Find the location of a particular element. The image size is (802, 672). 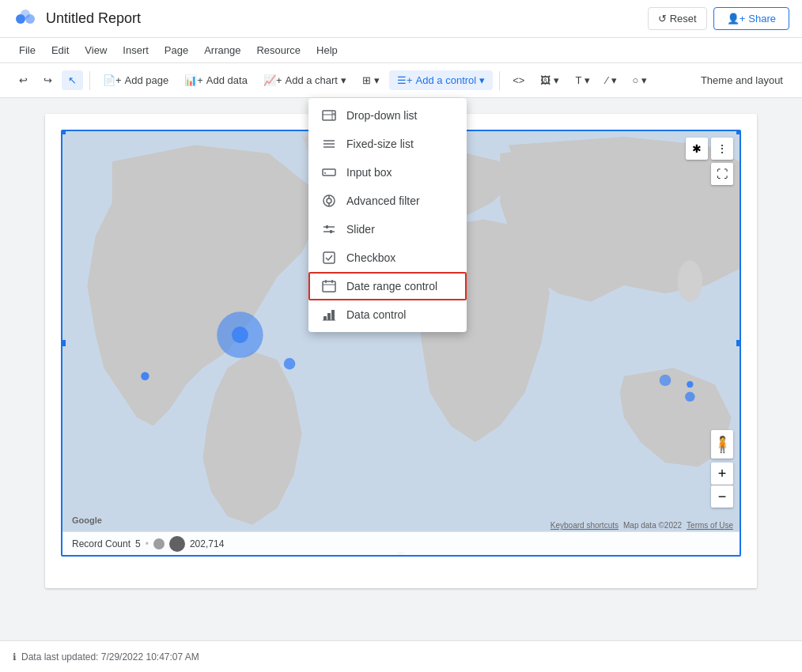

expand-icon: ⛶ is located at coordinates (722, 174).